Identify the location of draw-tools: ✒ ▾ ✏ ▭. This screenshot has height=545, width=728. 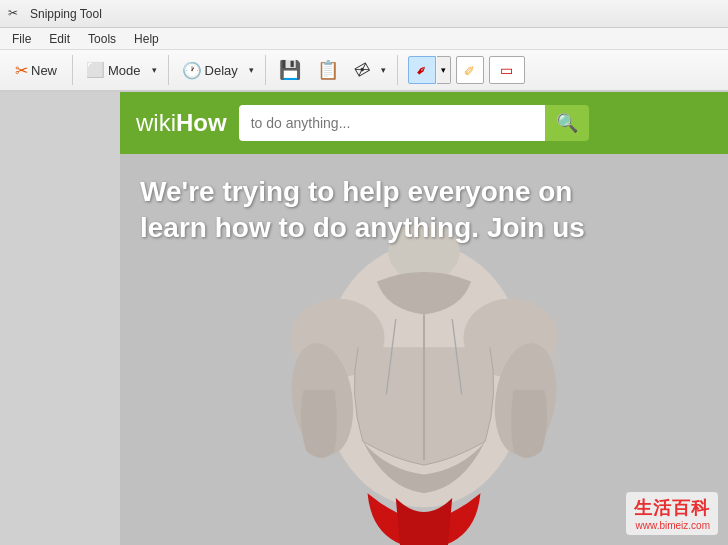
(466, 70).